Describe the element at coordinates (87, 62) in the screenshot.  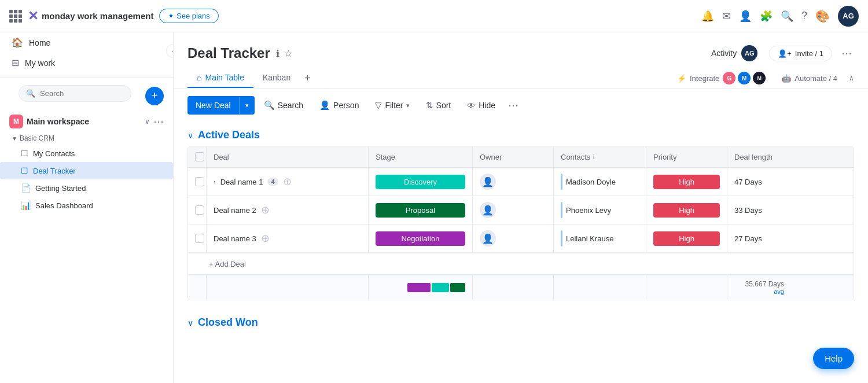
I see `sidebar-item-my-work: ⊟ My work` at that location.